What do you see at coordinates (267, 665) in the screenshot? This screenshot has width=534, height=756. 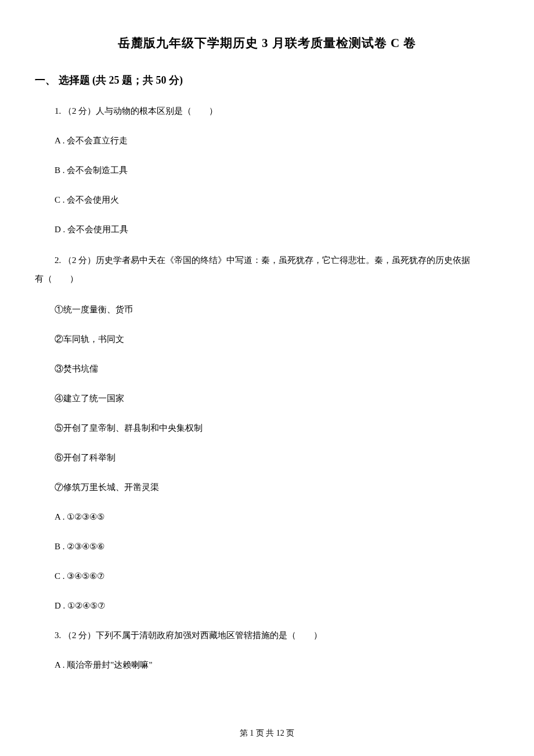 I see `question-3-option-a: A . 顺治帝册封"达赖喇嘛"` at bounding box center [267, 665].